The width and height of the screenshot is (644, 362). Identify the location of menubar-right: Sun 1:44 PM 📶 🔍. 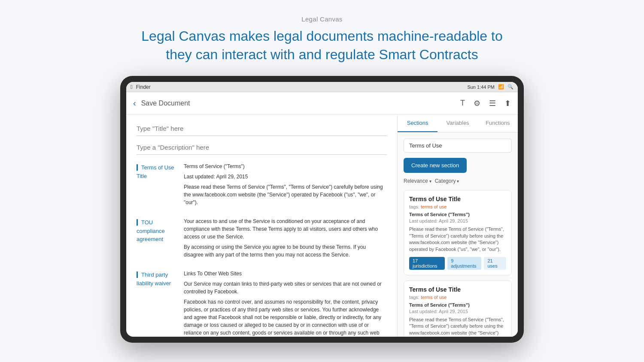
(490, 87).